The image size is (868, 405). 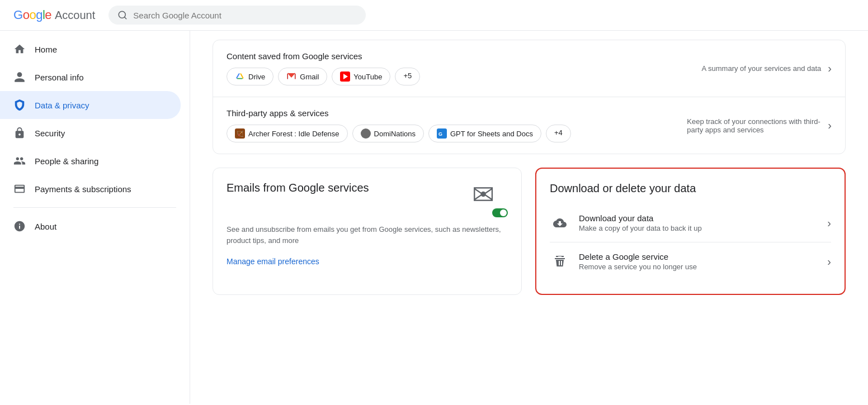 I want to click on trash-icon, so click(x=560, y=261).